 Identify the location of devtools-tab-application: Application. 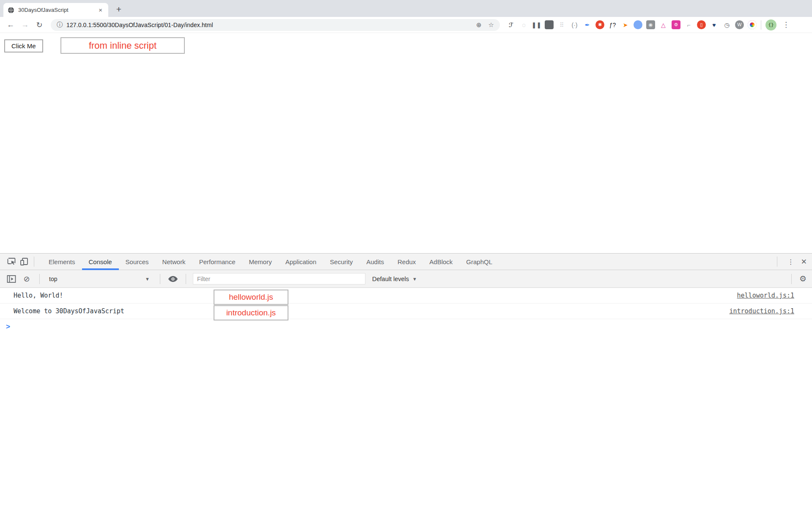
(301, 262).